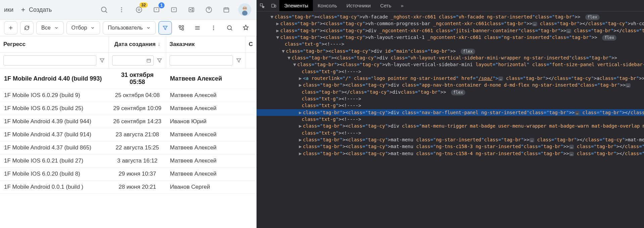 This screenshot has width=644, height=228. Describe the element at coordinates (138, 148) in the screenshot. I see `cell-date: 22 августа 15:25` at that location.